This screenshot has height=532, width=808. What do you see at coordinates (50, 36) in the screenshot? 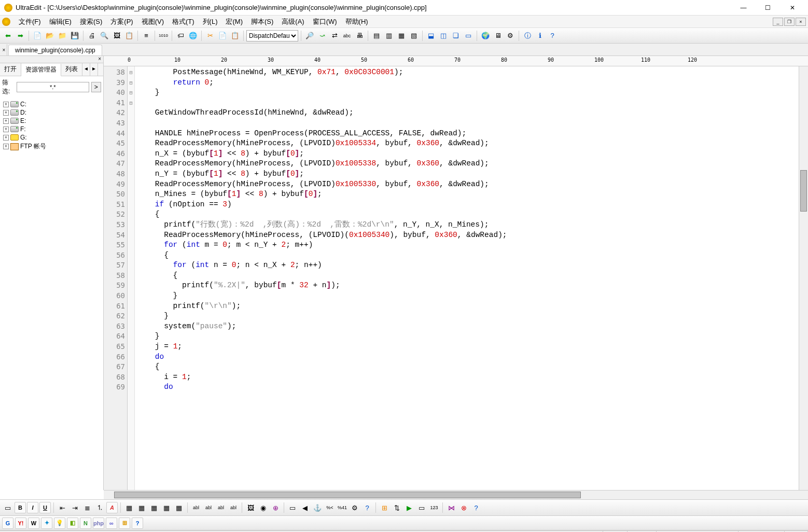
I see `open-file-icon: 📂` at bounding box center [50, 36].